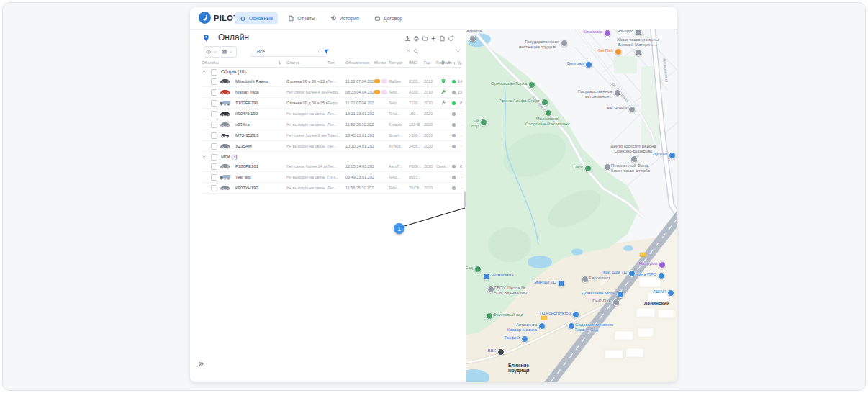 This screenshot has height=393, width=868. What do you see at coordinates (202, 363) in the screenshot?
I see `expand-panel-button: »` at bounding box center [202, 363].